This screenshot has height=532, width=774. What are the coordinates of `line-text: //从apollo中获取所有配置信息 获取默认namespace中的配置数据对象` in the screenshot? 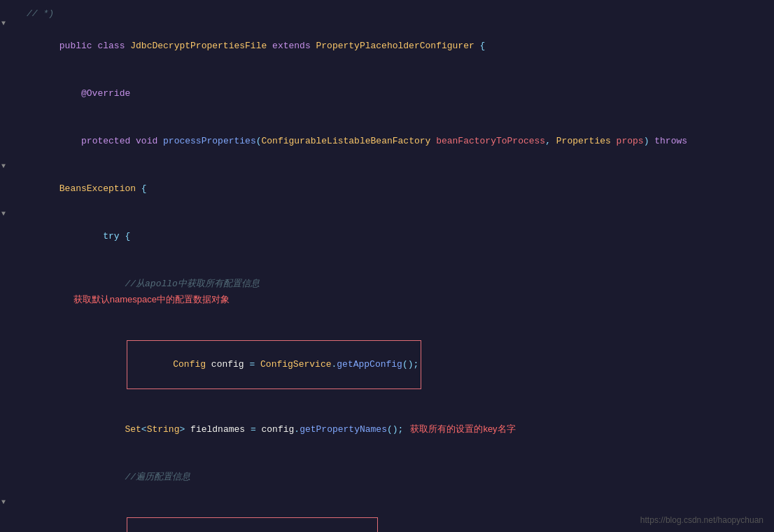 It's located at (397, 293).